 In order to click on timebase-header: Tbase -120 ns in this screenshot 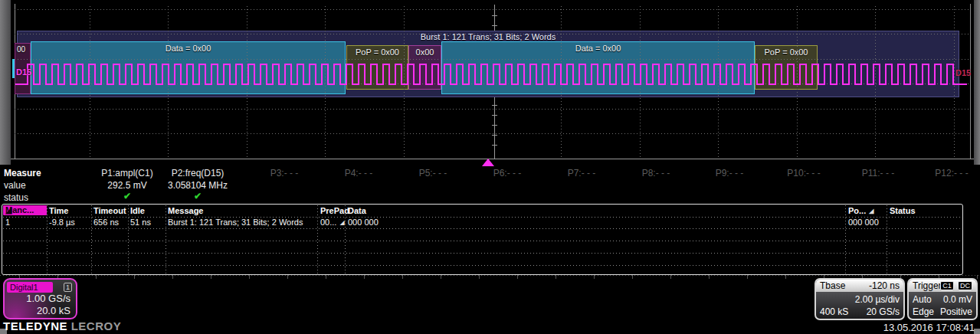, I will do `click(860, 286)`.